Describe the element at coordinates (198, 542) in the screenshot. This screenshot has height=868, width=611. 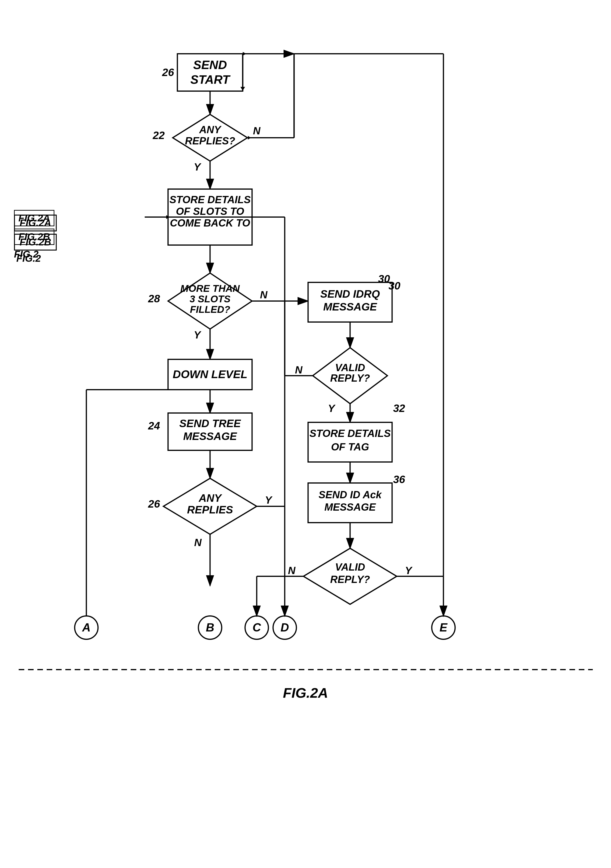
I see `n-label-5: N` at that location.